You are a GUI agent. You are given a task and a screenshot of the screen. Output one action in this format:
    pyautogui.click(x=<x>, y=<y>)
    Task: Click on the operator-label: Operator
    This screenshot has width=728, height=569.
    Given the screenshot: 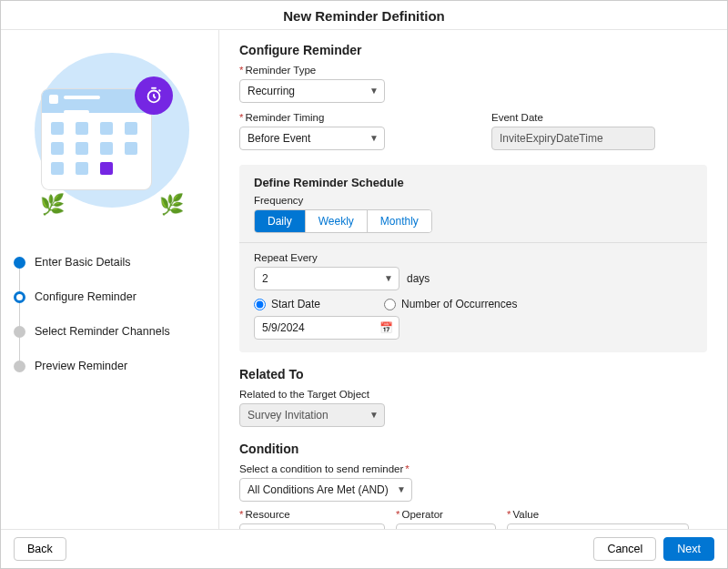 What is the action you would take?
    pyautogui.click(x=446, y=514)
    